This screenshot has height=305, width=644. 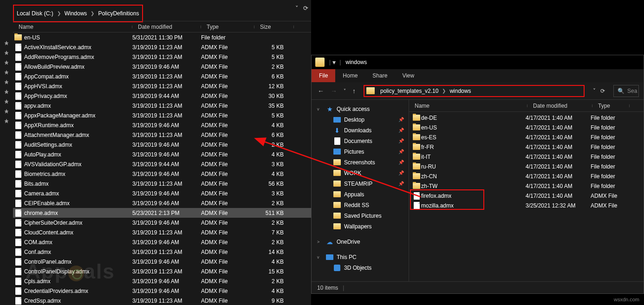 What do you see at coordinates (527, 127) in the screenshot?
I see `file-row: en-US 4/17/2021 1:40 AM File folder` at bounding box center [527, 127].